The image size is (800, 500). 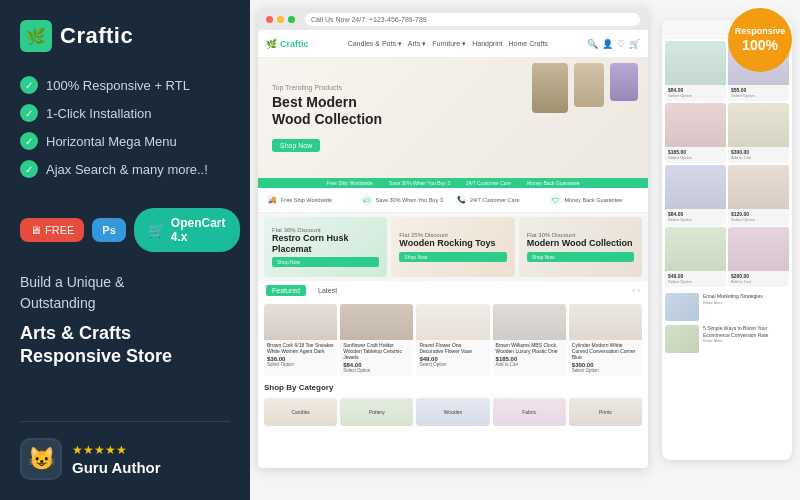 I want to click on promo-banner-2: Flat 25% Discount Wooden Rocking Toys Sh…, so click(x=452, y=247).